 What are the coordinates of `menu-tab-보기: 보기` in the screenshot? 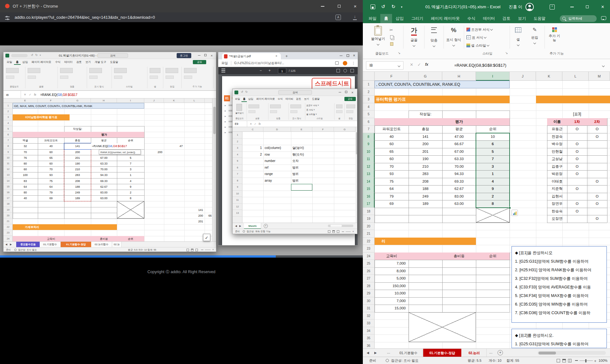 It's located at (88, 62).